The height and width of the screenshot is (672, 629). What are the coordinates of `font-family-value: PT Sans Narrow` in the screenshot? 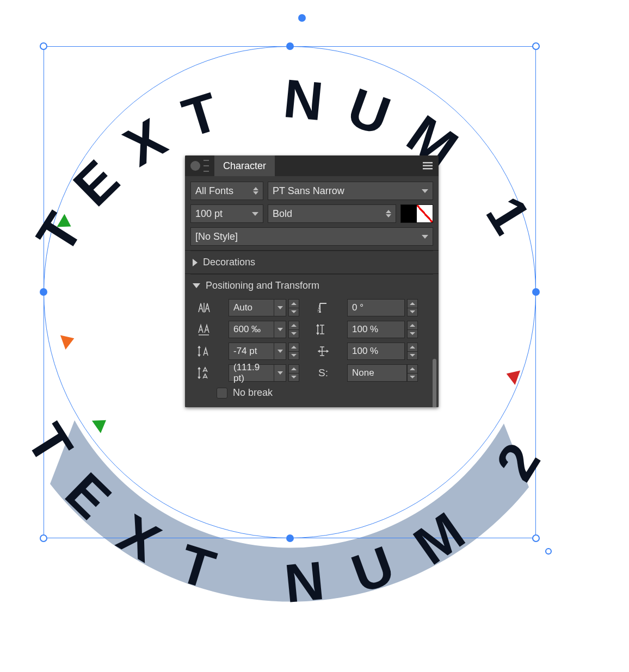 It's located at (309, 191).